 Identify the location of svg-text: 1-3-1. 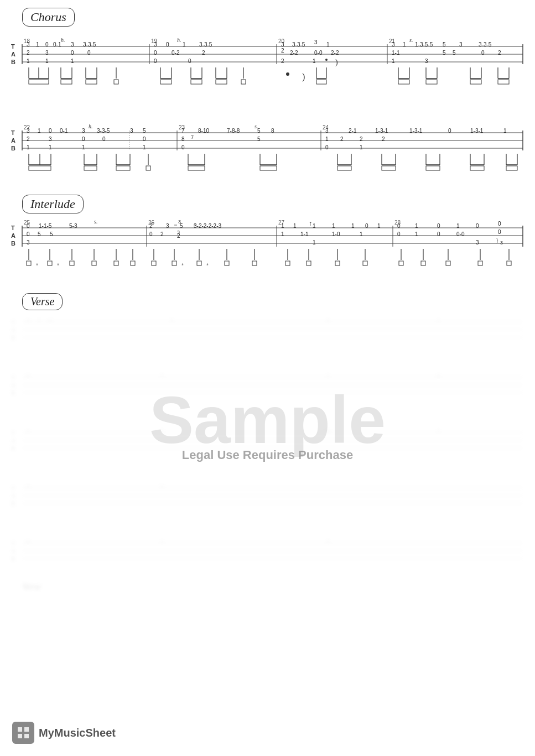
(382, 131).